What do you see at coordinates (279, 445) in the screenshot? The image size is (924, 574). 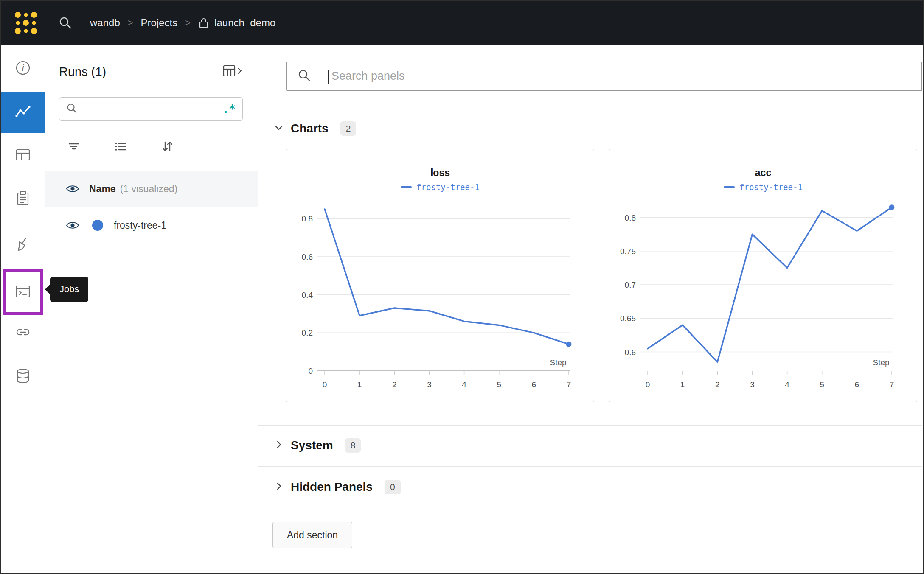 I see `chevron-right-icon` at bounding box center [279, 445].